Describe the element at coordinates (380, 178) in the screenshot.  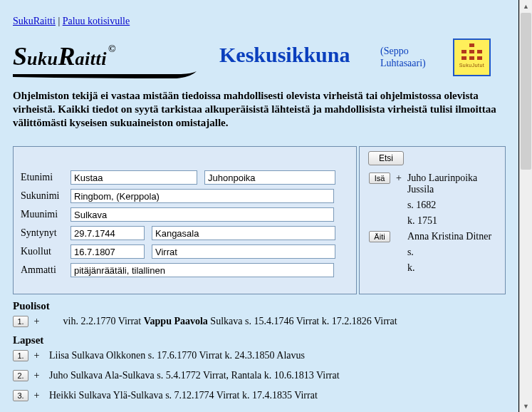
I see `father-button: Isä` at that location.